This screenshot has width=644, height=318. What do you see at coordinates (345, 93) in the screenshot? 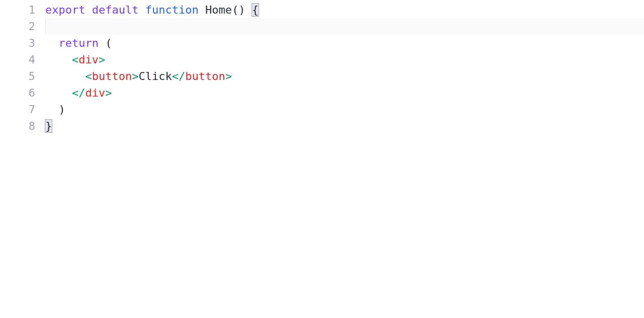
I see `code-line-6: </div>` at bounding box center [345, 93].